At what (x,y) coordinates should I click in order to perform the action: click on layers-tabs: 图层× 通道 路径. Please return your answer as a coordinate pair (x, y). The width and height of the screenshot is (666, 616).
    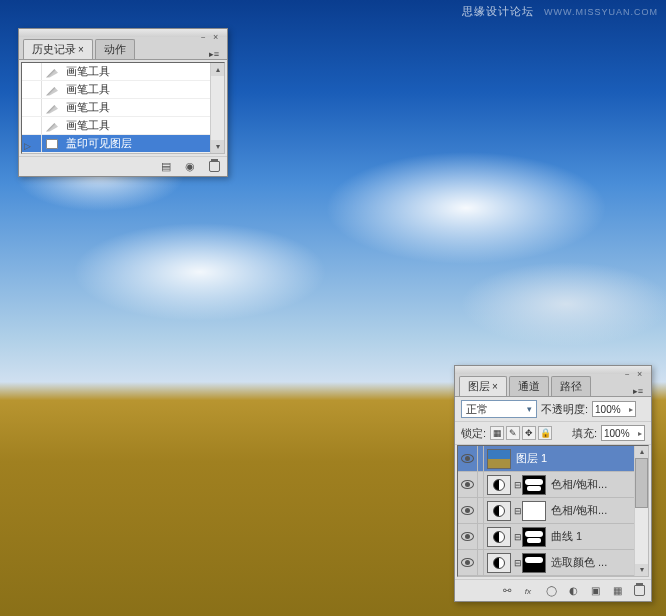
    Looking at the image, I should click on (553, 386).